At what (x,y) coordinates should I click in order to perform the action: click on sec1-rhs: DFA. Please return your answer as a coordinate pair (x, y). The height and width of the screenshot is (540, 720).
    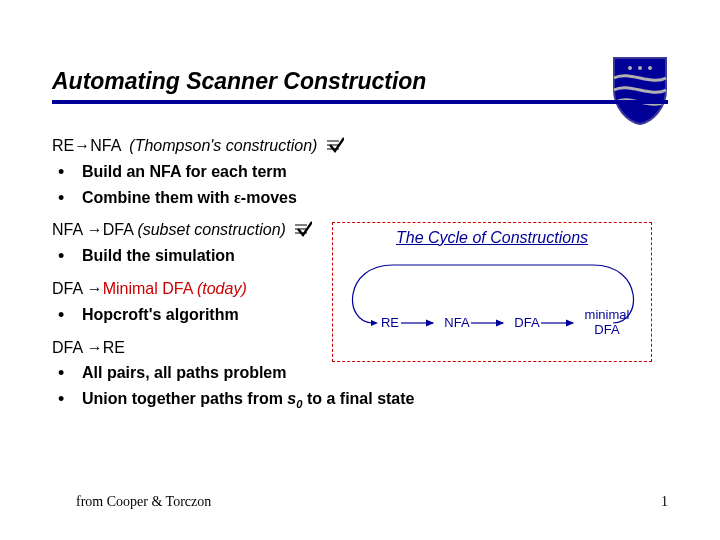
    Looking at the image, I should click on (118, 230).